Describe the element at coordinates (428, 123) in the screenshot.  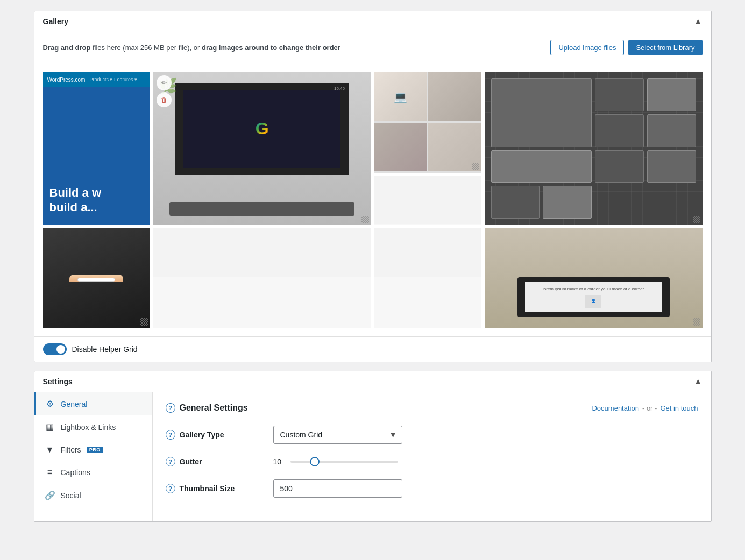
I see `gallery-image-3: 💻` at that location.